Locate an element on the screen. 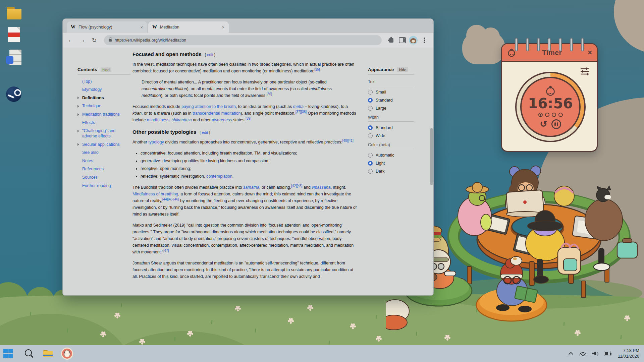  desktop-icon-pdf-document is located at coordinates (14, 35).